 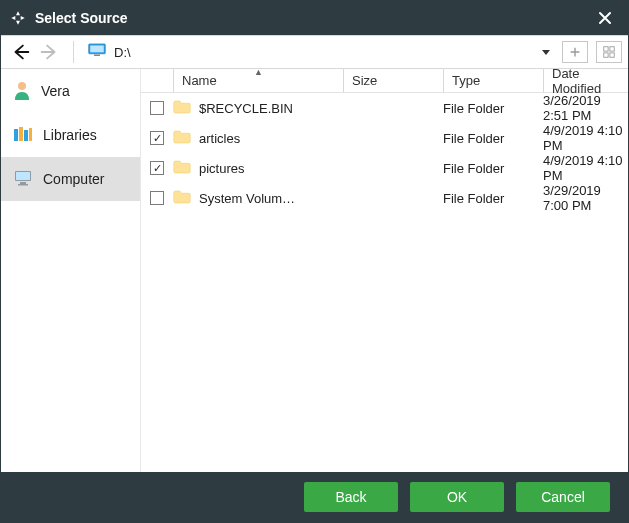 What do you see at coordinates (74, 52) in the screenshot?
I see `toolbar-separator` at bounding box center [74, 52].